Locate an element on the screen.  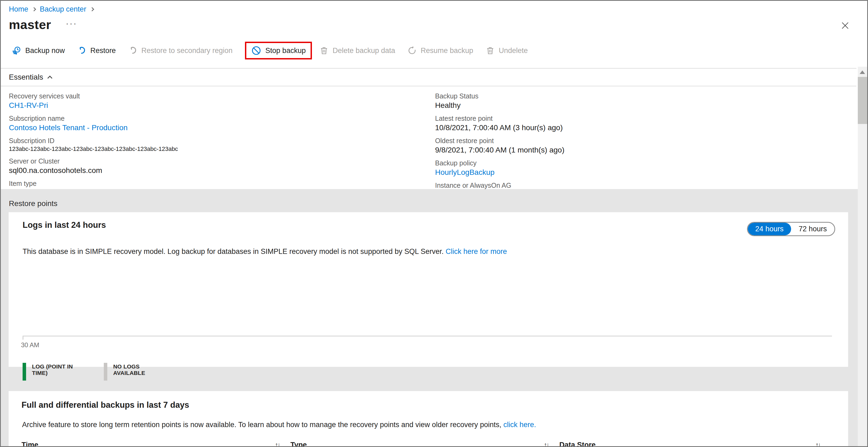
field-label: Backup policy is located at coordinates (651, 163).